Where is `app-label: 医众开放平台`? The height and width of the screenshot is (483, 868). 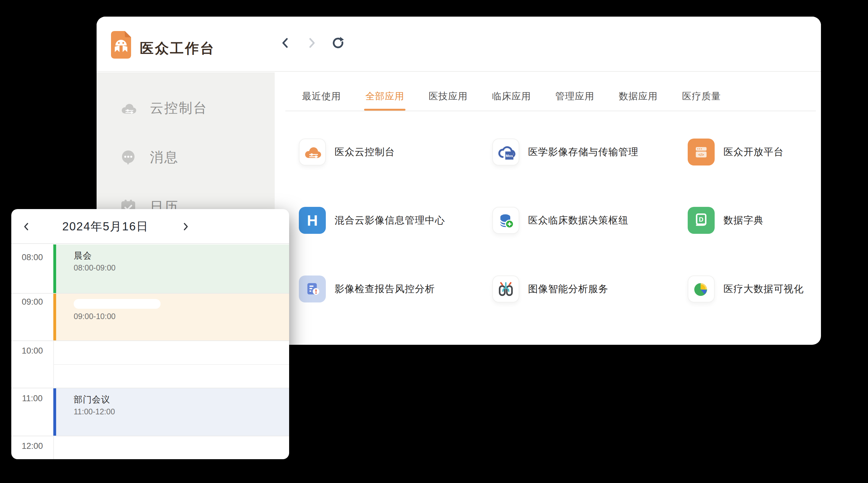 app-label: 医众开放平台 is located at coordinates (753, 152).